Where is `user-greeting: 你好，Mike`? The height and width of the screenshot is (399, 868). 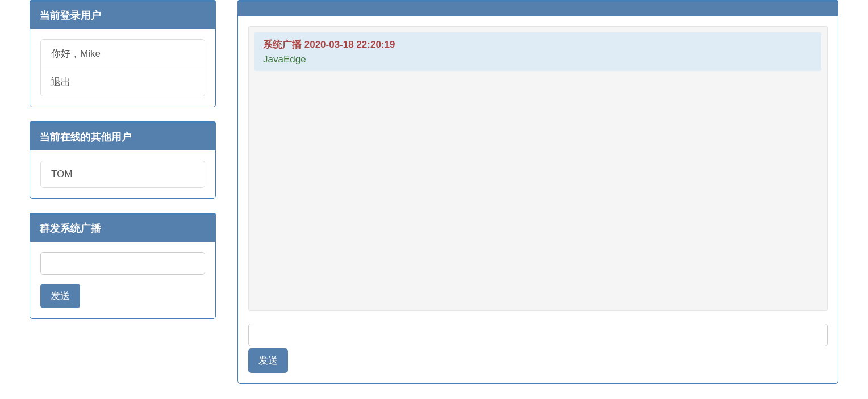 user-greeting: 你好，Mike is located at coordinates (123, 54).